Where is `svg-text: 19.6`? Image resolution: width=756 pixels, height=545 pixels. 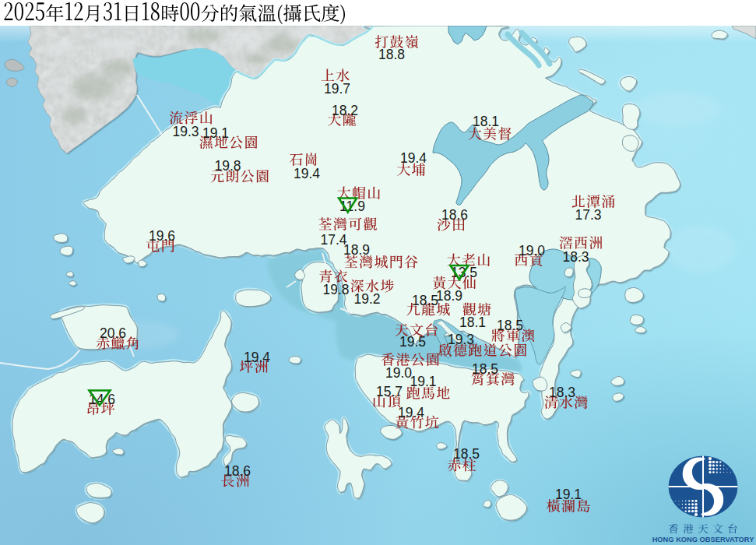
svg-text: 19.6 is located at coordinates (162, 236).